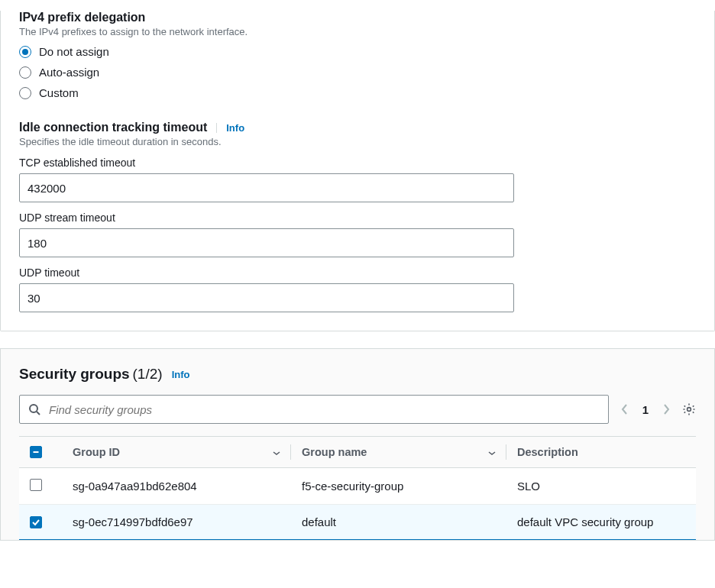  What do you see at coordinates (358, 486) in the screenshot?
I see `table-row: sg-0a947aa91bd62e804 f5-ce-security-grou…` at bounding box center [358, 486].